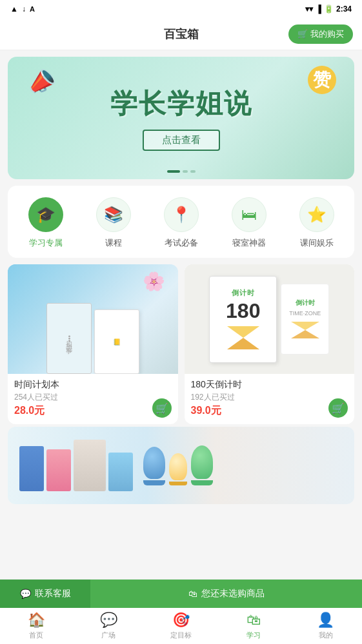  What do you see at coordinates (329, 9) in the screenshot?
I see `battery-icon: 🔋` at bounding box center [329, 9].